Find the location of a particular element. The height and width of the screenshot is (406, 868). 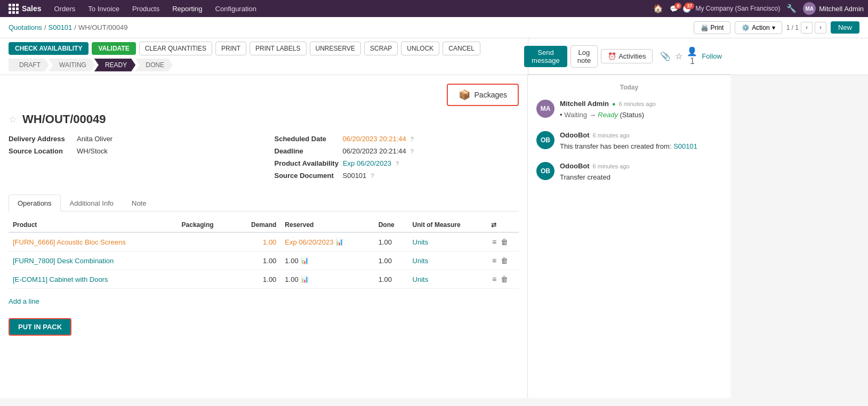

send-message-button: Send message is located at coordinates (546, 56).